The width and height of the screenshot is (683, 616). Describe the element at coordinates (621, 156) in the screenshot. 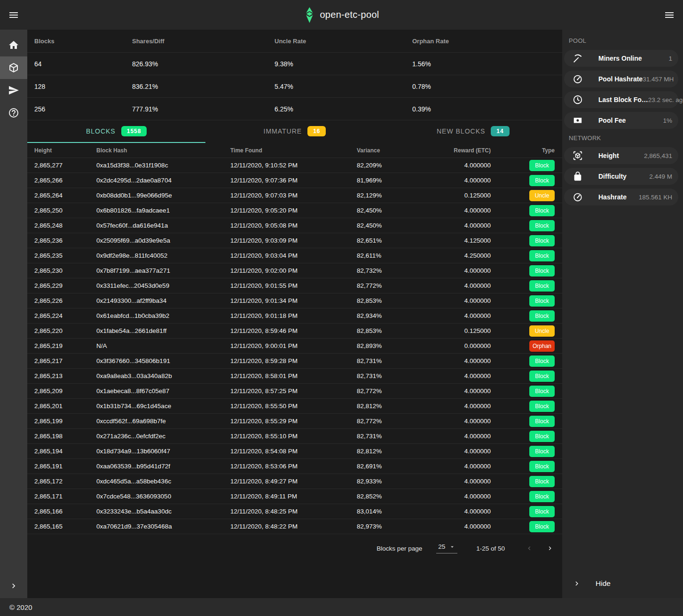

I see `network-stat-height: Height 2,865,431` at that location.